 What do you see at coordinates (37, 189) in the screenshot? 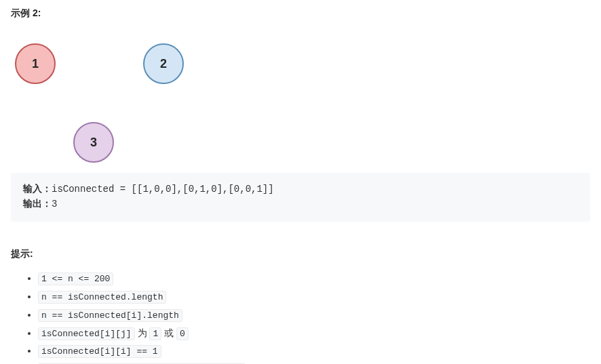
I see `input-label: 输入：` at bounding box center [37, 189].